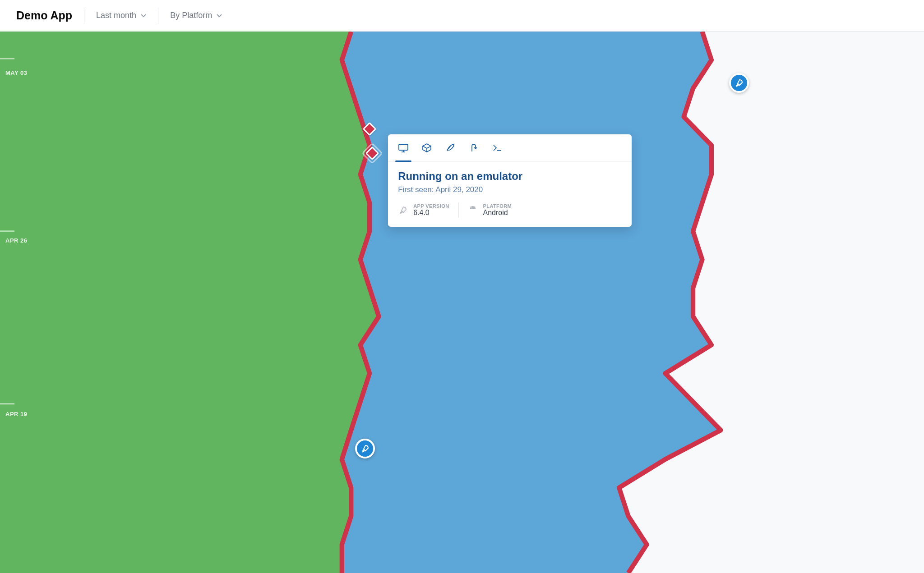 The image size is (924, 573). I want to click on axis-date-label: APR 26, so click(16, 241).